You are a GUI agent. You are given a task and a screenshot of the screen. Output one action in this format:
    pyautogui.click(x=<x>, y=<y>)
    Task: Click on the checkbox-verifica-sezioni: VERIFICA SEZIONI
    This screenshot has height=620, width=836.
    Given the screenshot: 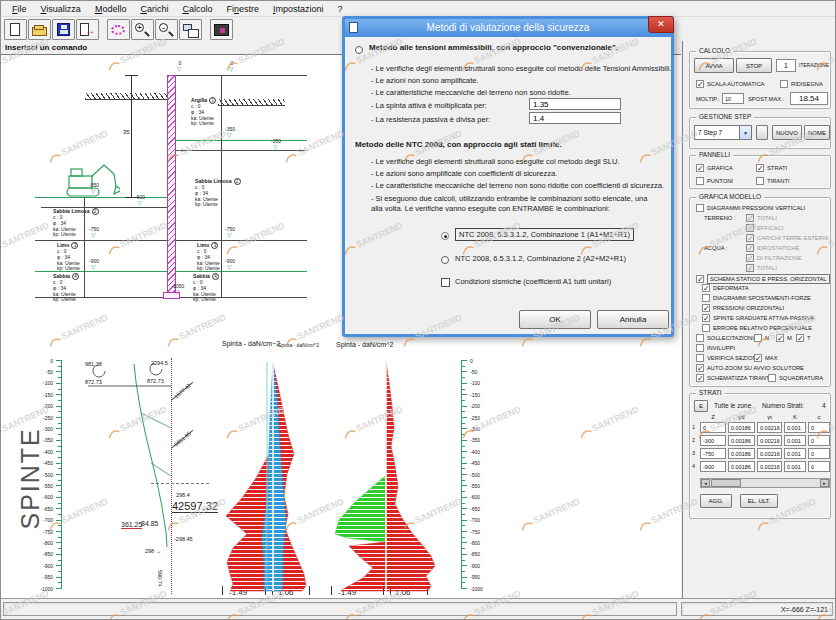 What is the action you would take?
    pyautogui.click(x=727, y=358)
    